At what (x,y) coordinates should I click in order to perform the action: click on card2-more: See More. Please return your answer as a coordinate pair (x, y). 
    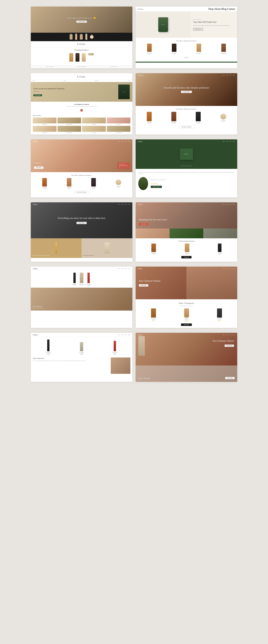
    Looking at the image, I should click on (186, 57).